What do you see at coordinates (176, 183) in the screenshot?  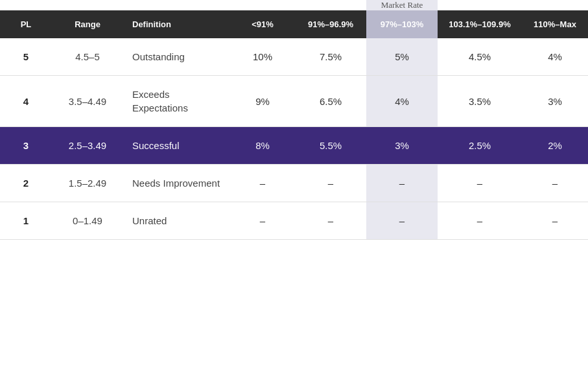 I see `table-cell: Needs Improvement` at bounding box center [176, 183].